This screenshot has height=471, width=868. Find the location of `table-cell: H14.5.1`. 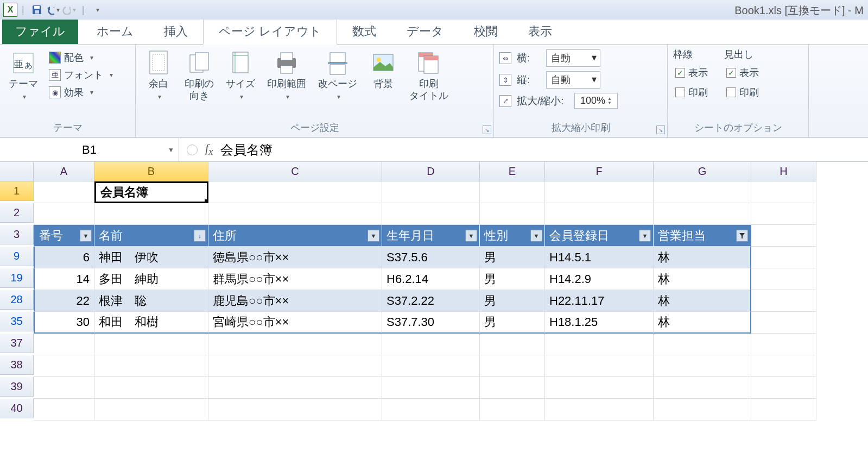

table-cell: H14.5.1 is located at coordinates (599, 258).